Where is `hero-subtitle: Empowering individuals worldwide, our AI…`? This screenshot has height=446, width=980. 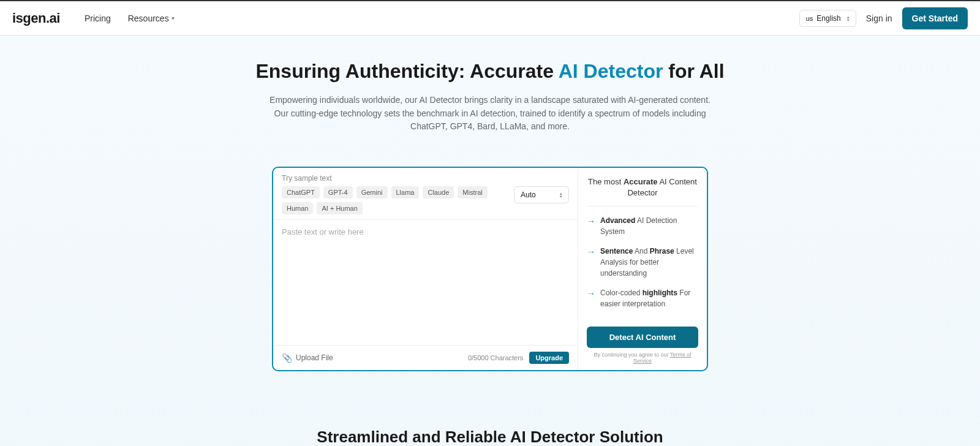
hero-subtitle: Empowering individuals worldwide, our AI… is located at coordinates (490, 114).